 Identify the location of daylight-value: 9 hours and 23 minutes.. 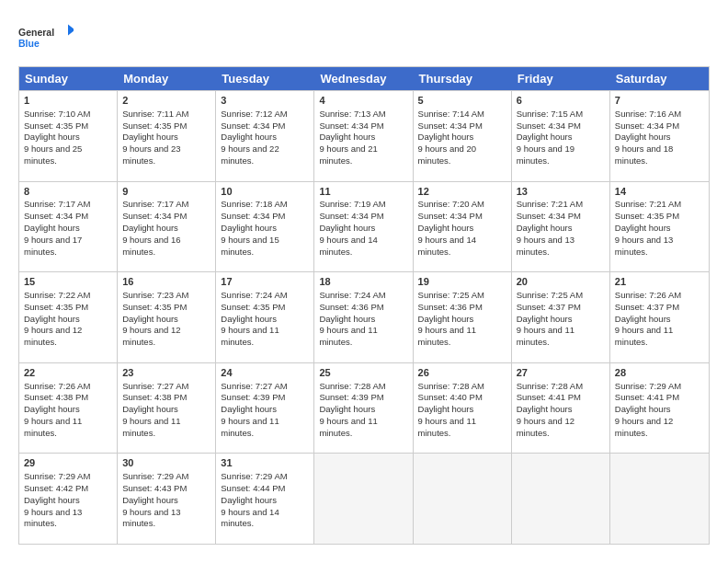
(151, 155).